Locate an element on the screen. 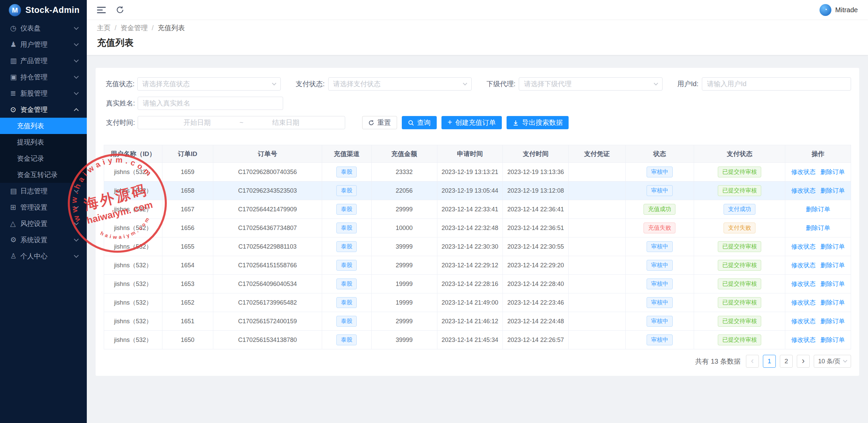 The height and width of the screenshot is (423, 868). start-date-placeholder: 开始日期 is located at coordinates (197, 123).